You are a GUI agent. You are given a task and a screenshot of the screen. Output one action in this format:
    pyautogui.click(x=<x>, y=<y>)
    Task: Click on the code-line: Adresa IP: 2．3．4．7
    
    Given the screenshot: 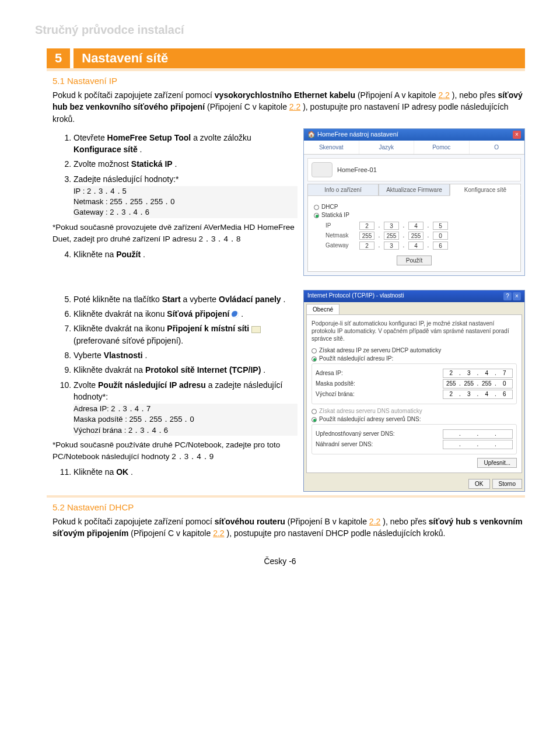 What is the action you would take?
    pyautogui.click(x=186, y=409)
    